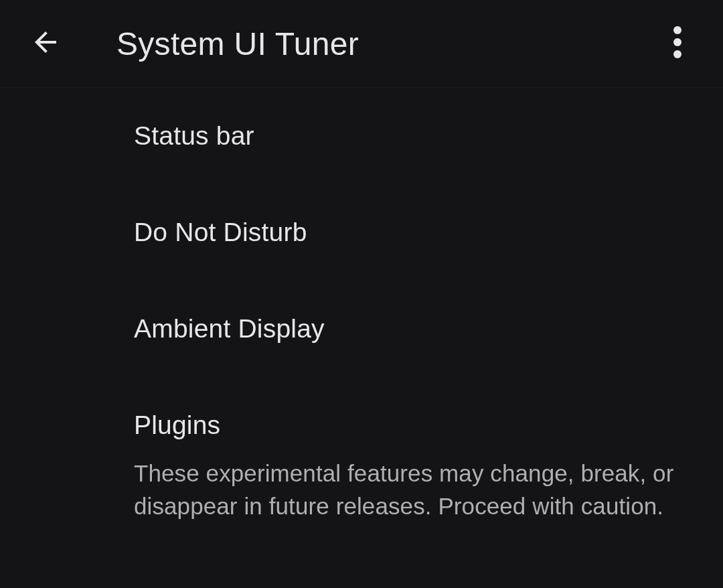 The height and width of the screenshot is (588, 723). What do you see at coordinates (412, 136) in the screenshot?
I see `list-item-status-bar: Status bar` at bounding box center [412, 136].